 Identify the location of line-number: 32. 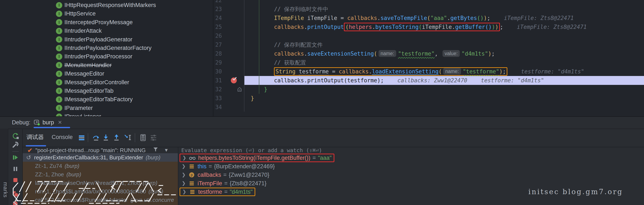
(218, 89).